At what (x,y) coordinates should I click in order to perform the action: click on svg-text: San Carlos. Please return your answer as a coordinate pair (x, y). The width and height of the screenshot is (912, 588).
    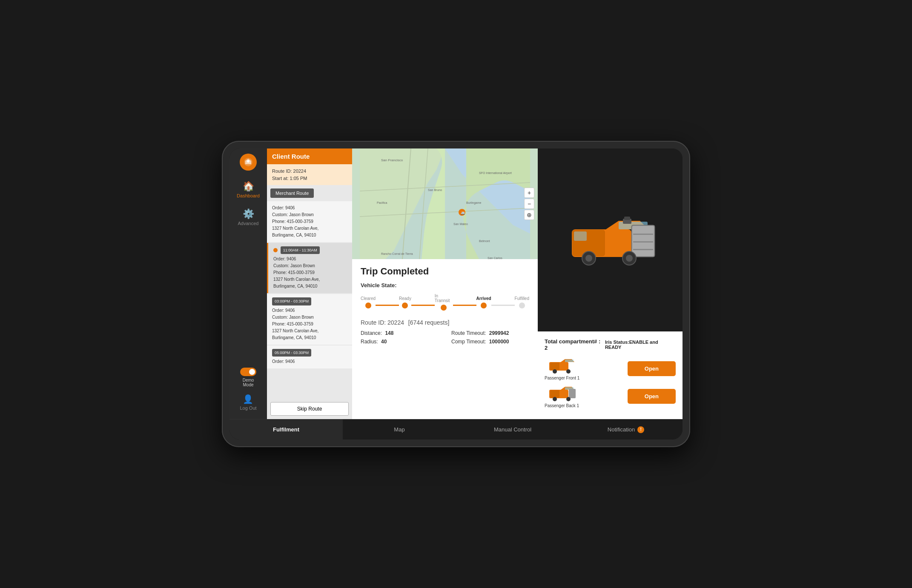
    Looking at the image, I should click on (495, 258).